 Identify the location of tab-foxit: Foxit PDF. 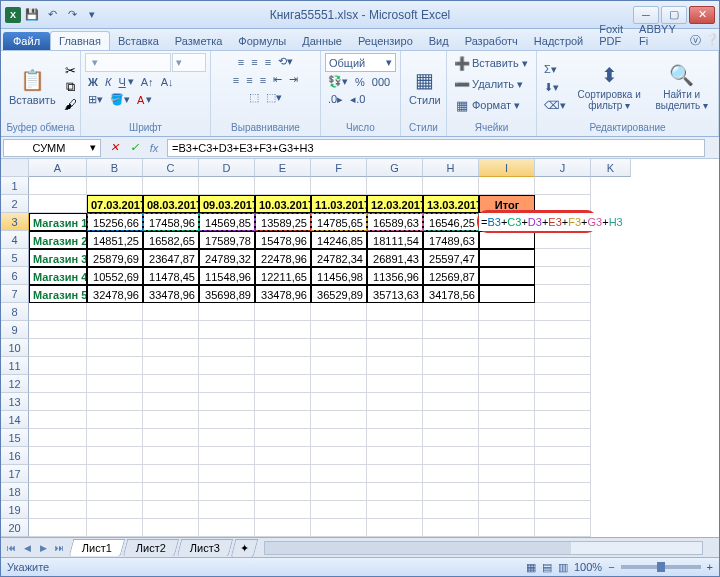
(611, 35).